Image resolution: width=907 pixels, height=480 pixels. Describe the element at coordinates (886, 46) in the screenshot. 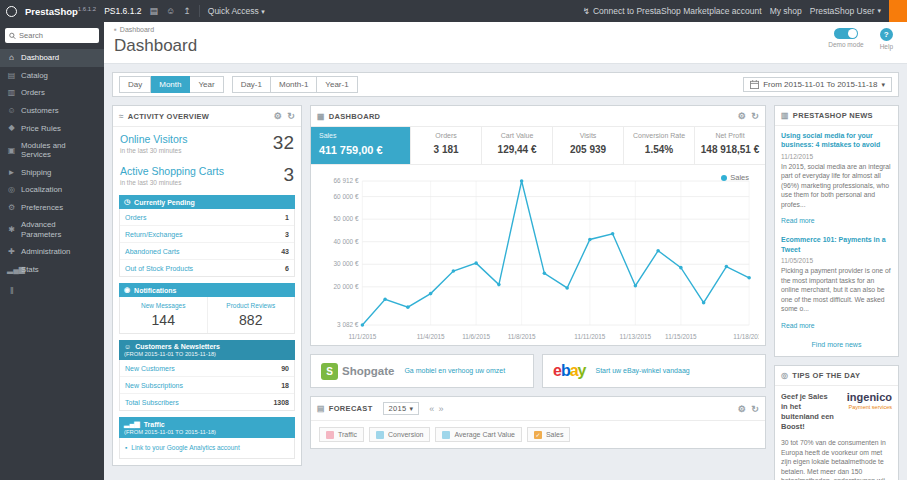

I see `help-label: Help` at that location.